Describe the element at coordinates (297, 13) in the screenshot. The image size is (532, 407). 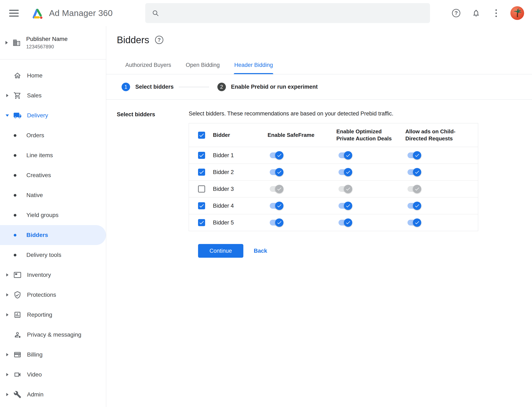
I see `search-input` at that location.